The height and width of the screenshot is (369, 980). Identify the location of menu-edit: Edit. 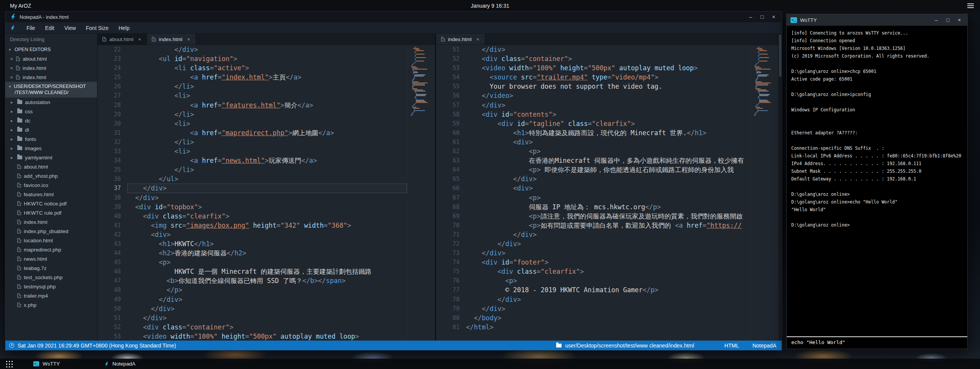
(50, 28).